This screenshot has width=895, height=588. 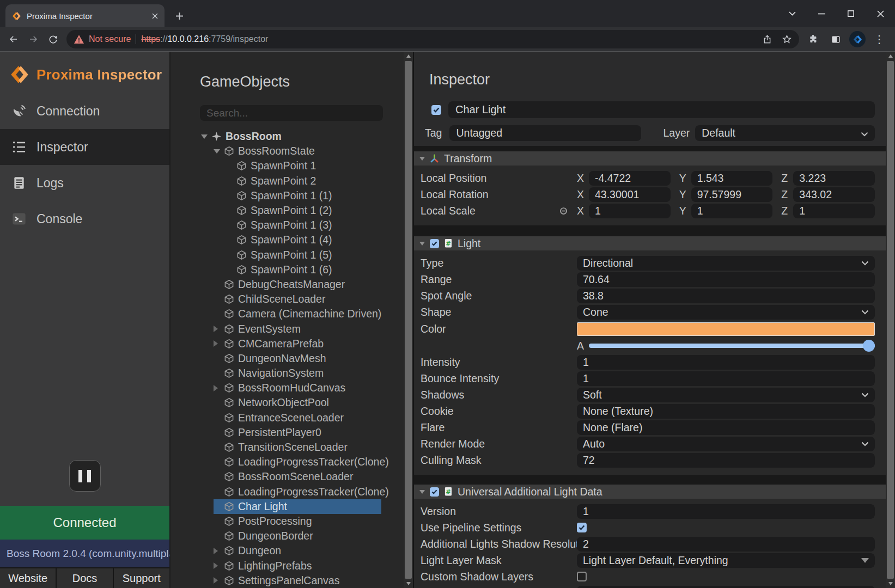 What do you see at coordinates (85, 219) in the screenshot?
I see `sidebar-item-console: Console` at bounding box center [85, 219].